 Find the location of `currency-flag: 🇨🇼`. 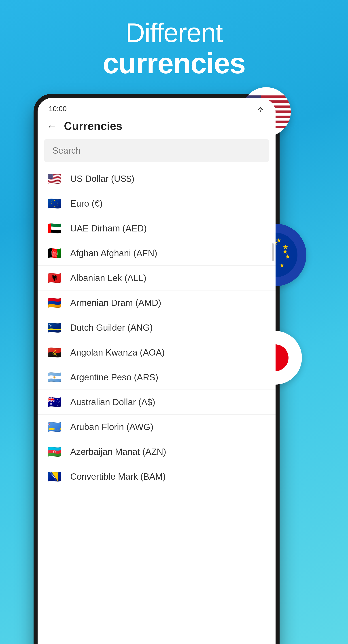

currency-flag: 🇨🇼 is located at coordinates (54, 328).